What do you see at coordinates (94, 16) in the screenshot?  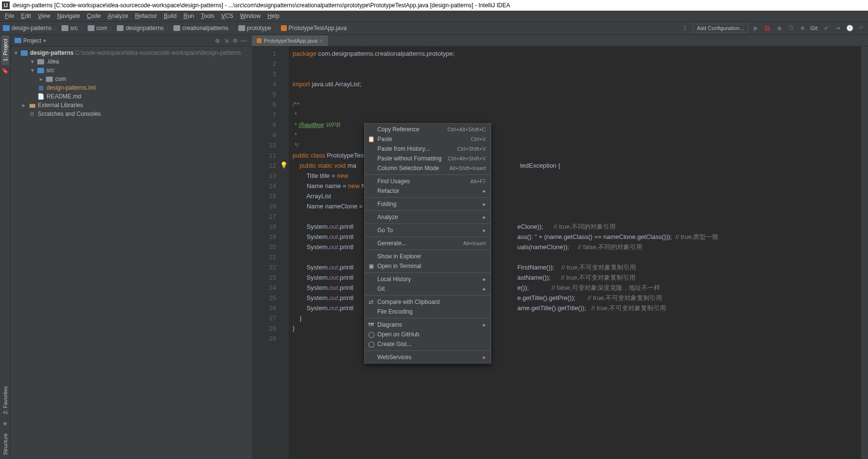 I see `menu-code: Code` at bounding box center [94, 16].